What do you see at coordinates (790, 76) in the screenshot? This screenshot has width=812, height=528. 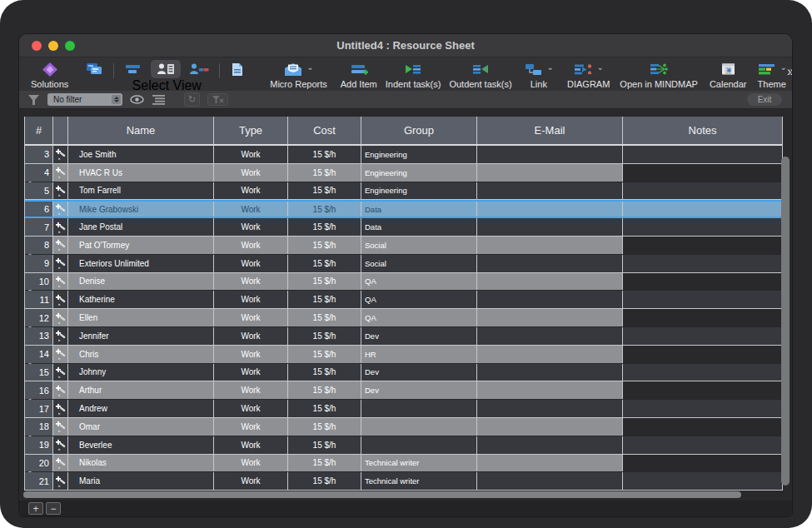 I see `toolbar-overflow-button: »` at bounding box center [790, 76].